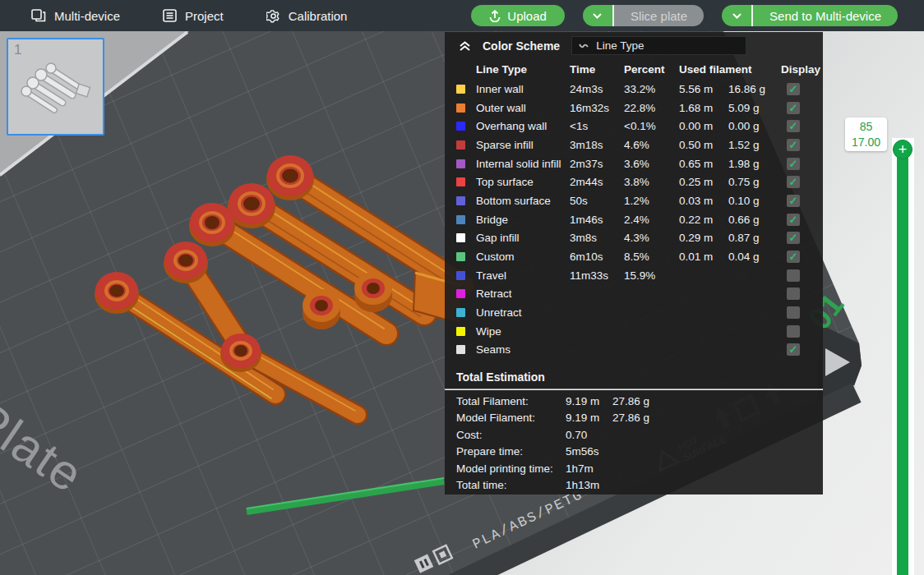  I want to click on upload-button: Upload, so click(518, 16).